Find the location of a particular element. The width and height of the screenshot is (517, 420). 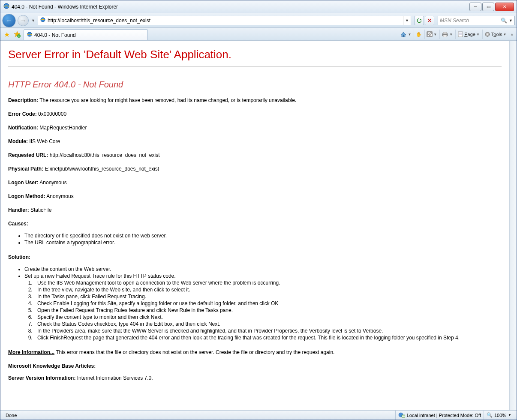

solution-heading: Solution: is located at coordinates (255, 257).